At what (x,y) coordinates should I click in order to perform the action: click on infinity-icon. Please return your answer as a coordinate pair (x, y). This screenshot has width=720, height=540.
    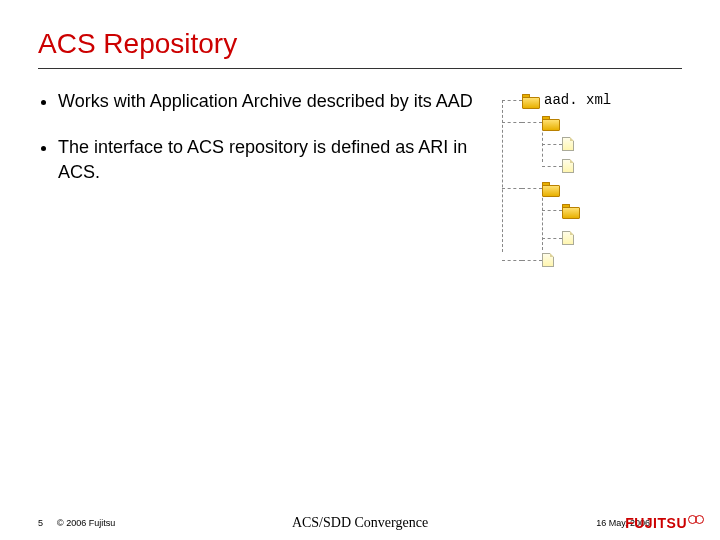
    Looking at the image, I should click on (696, 520).